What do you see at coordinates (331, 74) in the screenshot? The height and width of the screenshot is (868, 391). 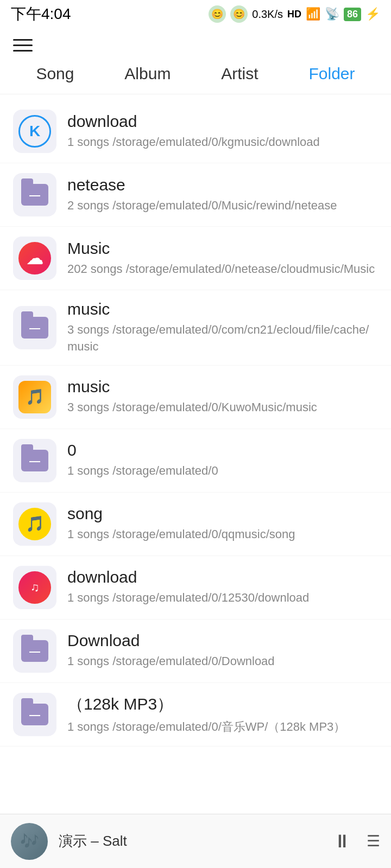 I see `tab-folder: Folder` at bounding box center [331, 74].